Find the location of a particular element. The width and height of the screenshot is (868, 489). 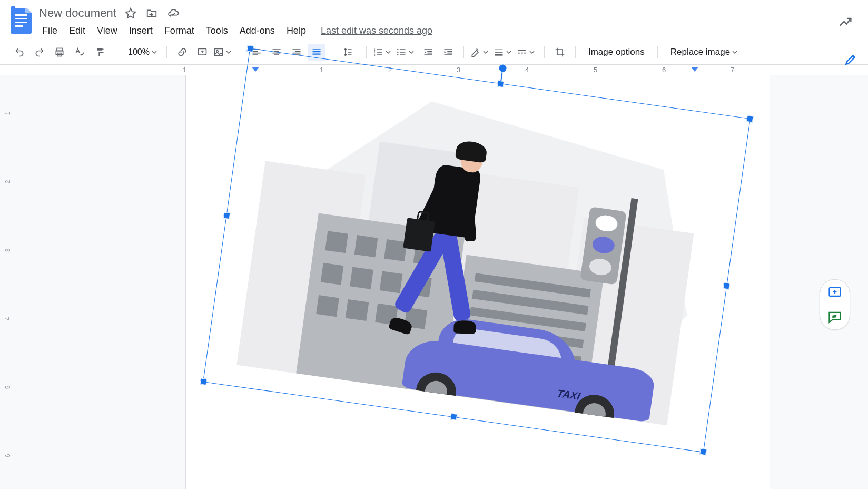

image-options-button: Image options is located at coordinates (616, 52).